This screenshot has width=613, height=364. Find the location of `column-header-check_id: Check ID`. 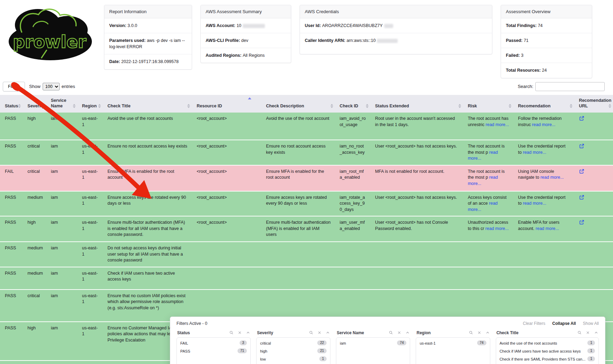

column-header-check_id: Check ID is located at coordinates (353, 104).